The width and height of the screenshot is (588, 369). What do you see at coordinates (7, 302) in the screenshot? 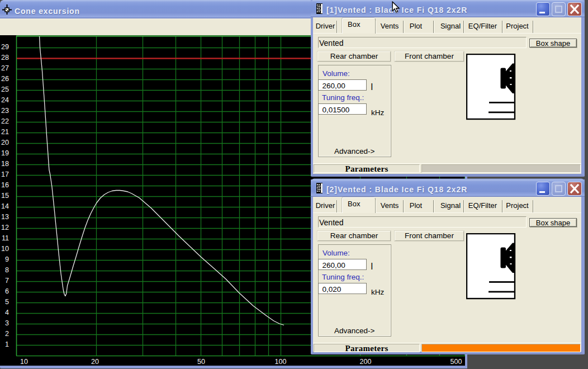
I see `svg-text: 5` at bounding box center [7, 302].